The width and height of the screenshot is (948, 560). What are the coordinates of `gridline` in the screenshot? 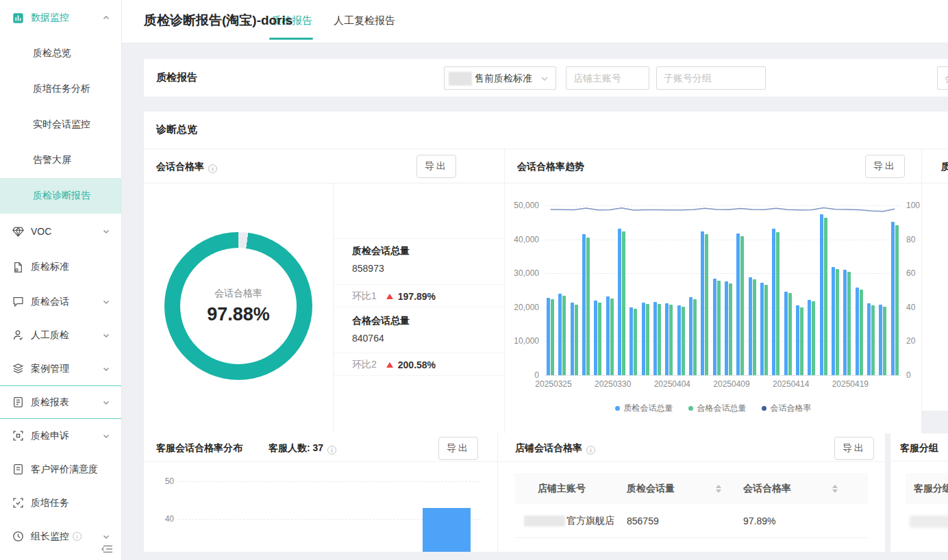 It's located at (723, 375).